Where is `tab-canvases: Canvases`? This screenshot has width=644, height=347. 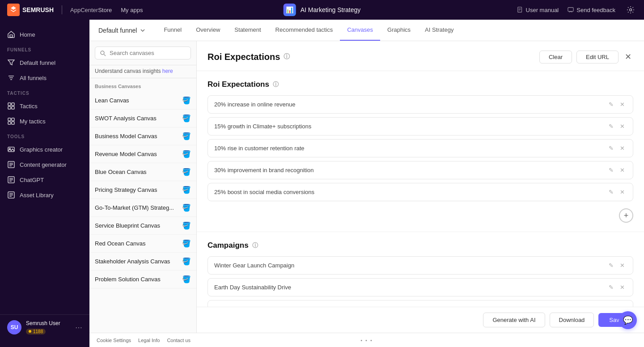
tab-canvases: Canvases is located at coordinates (360, 30).